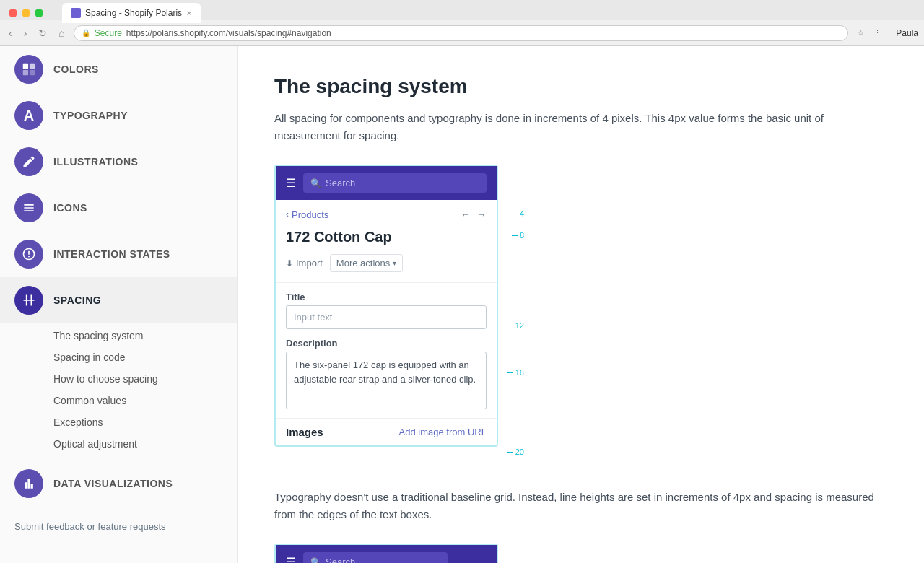 The height and width of the screenshot is (563, 924). I want to click on sub-item-optical-adjustment: Optical adjustment, so click(146, 444).